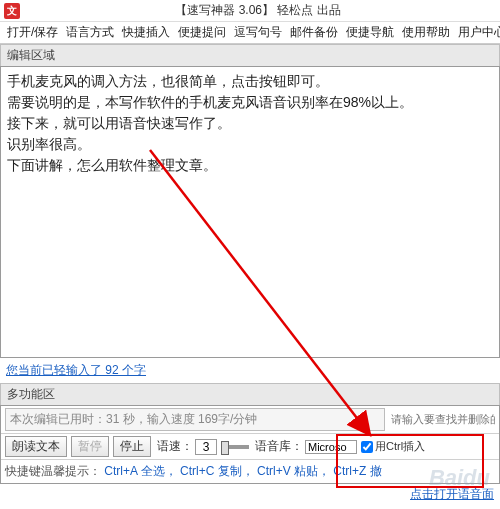 This screenshot has height=509, width=500. I want to click on speed-input, so click(206, 447).